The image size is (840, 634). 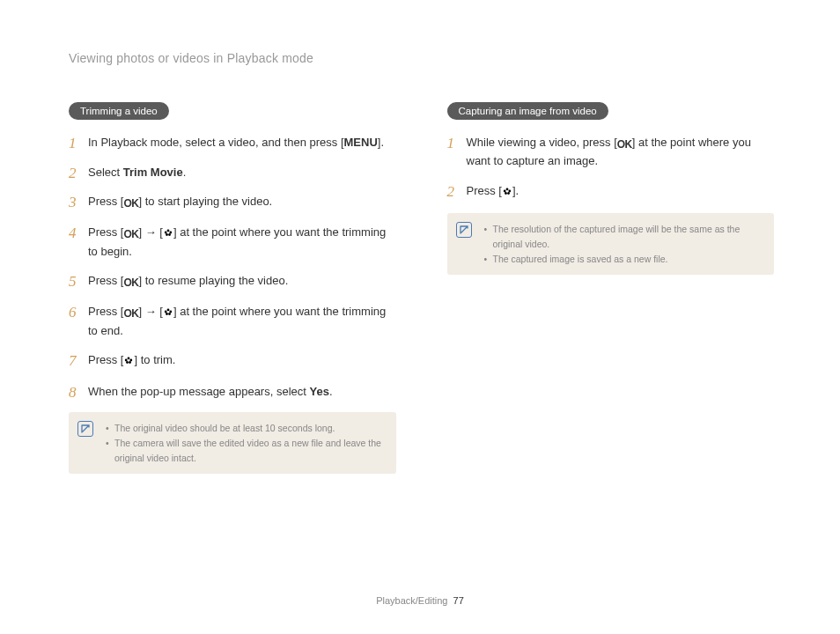 What do you see at coordinates (611, 167) in the screenshot?
I see `steps-list-right: While viewing a video, press [OK] at the…` at bounding box center [611, 167].